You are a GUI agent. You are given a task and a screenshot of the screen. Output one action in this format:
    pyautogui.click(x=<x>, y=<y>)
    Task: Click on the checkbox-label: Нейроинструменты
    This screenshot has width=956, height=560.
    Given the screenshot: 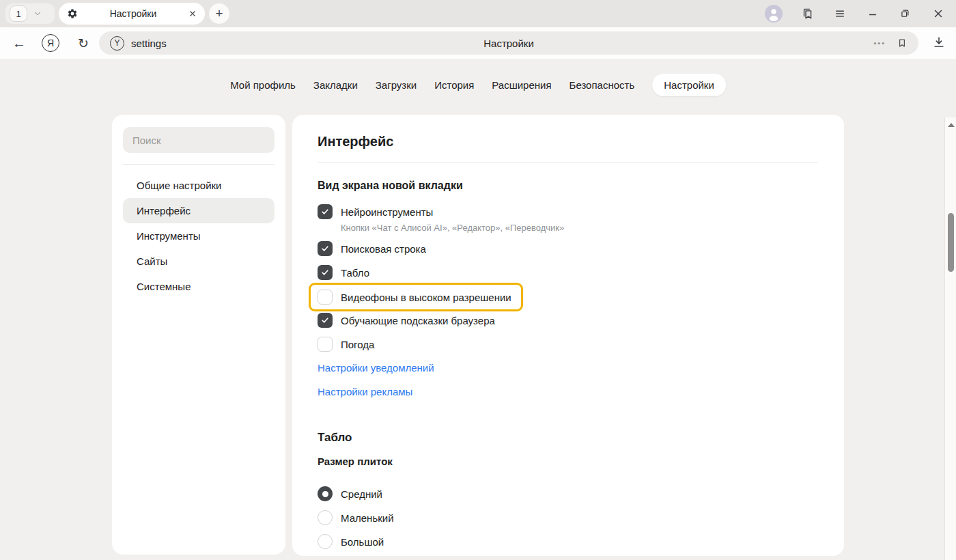 What is the action you would take?
    pyautogui.click(x=386, y=212)
    